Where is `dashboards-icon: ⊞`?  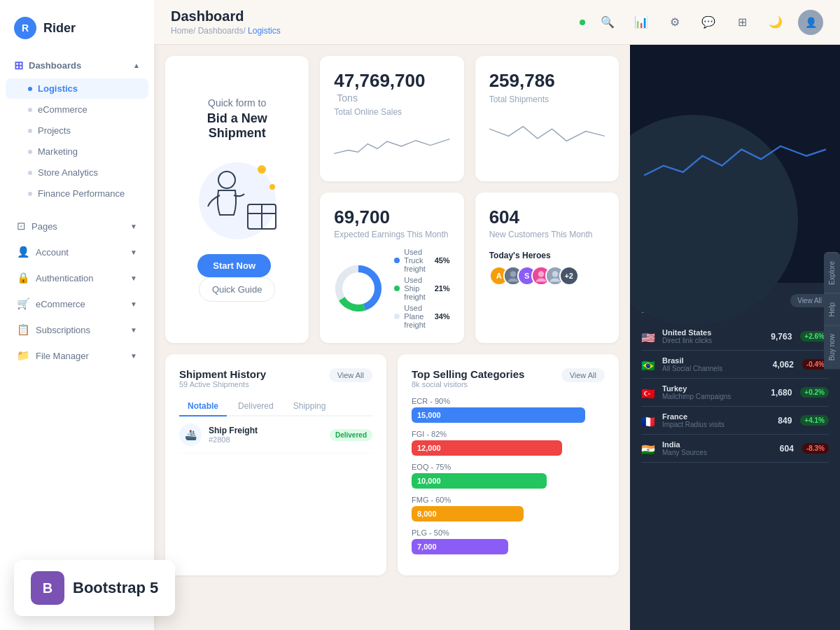
dashboards-icon: ⊞ is located at coordinates (18, 66).